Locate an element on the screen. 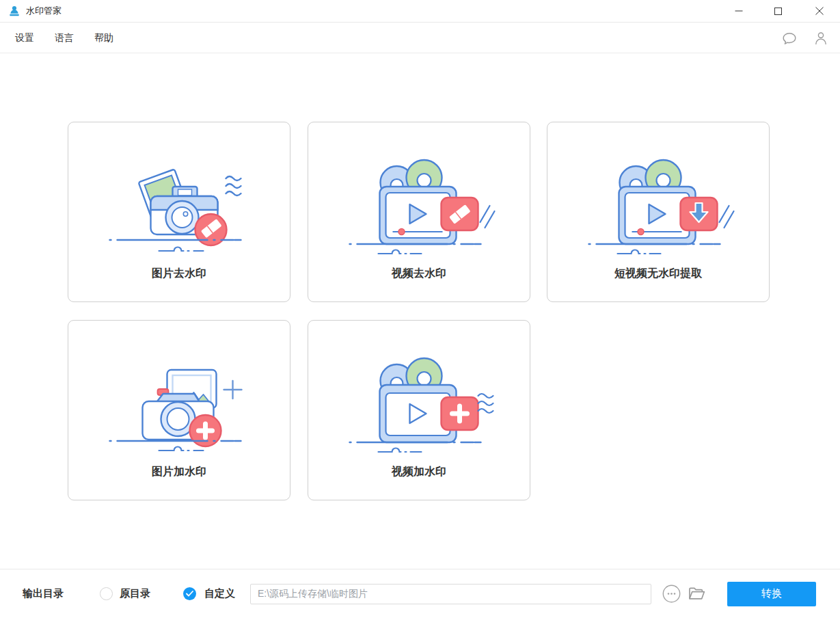  maximize-button is located at coordinates (778, 11).